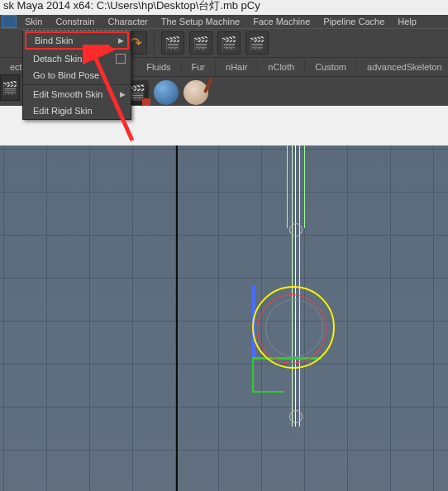 The image size is (448, 491). Describe the element at coordinates (296, 417) in the screenshot. I see `joint-circle-bottom` at that location.